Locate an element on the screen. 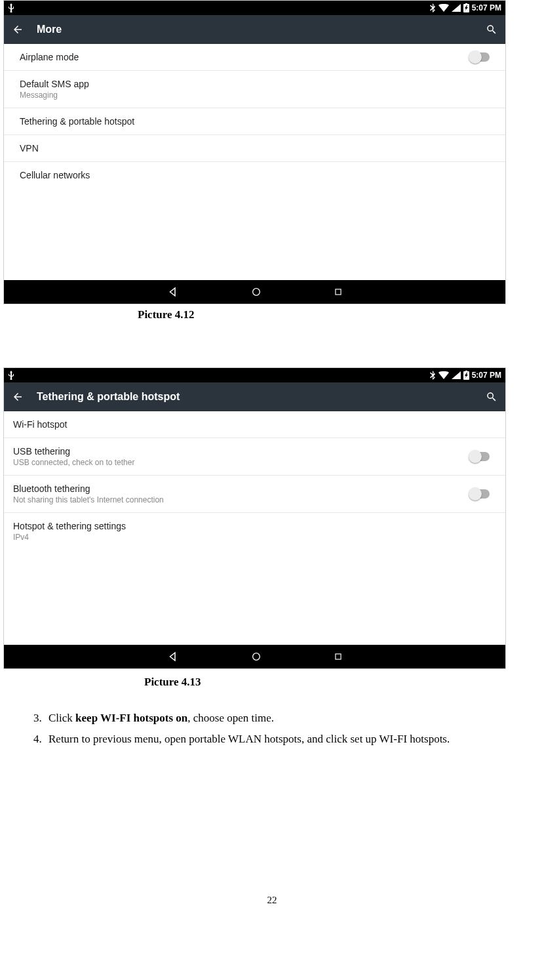 The width and height of the screenshot is (544, 980). settings-list: Wi-Fi hotspot USB tethering USB connecte… is located at coordinates (254, 480).